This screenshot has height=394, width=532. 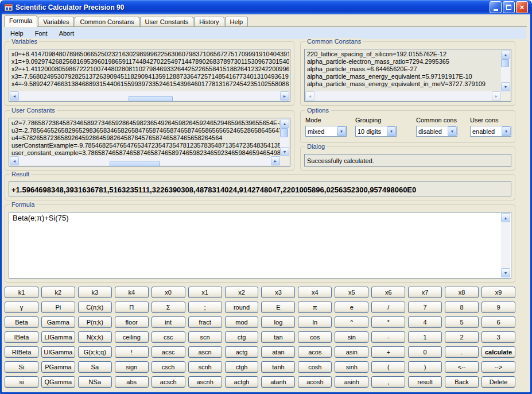 I want to click on key-comma: ,, so click(x=388, y=382).